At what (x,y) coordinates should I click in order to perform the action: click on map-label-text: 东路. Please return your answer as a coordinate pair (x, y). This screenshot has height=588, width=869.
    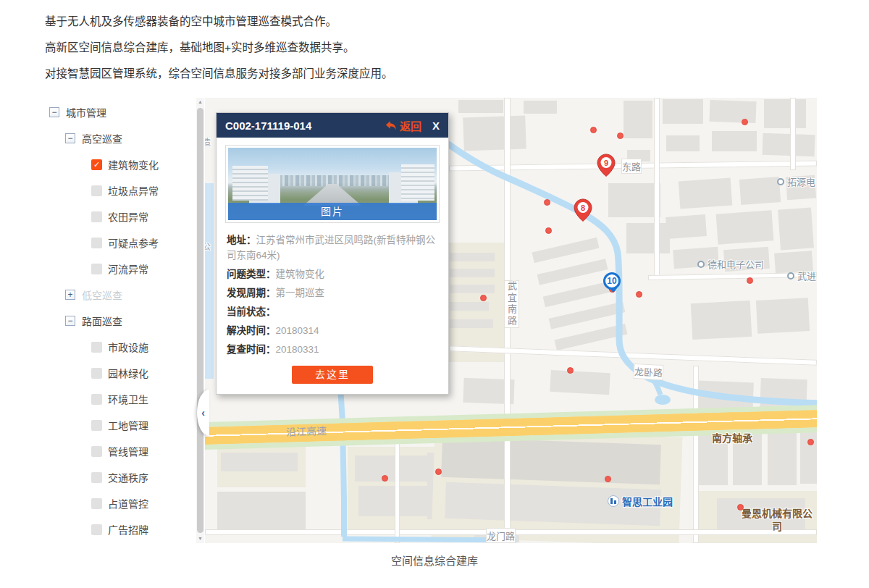
    Looking at the image, I should click on (631, 167).